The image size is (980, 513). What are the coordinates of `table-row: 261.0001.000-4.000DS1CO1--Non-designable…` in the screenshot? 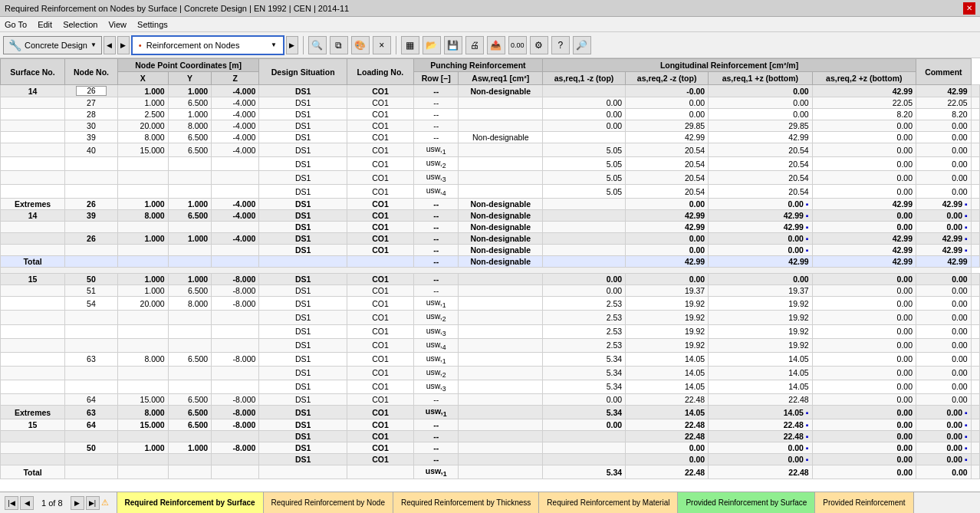 It's located at (491, 239).